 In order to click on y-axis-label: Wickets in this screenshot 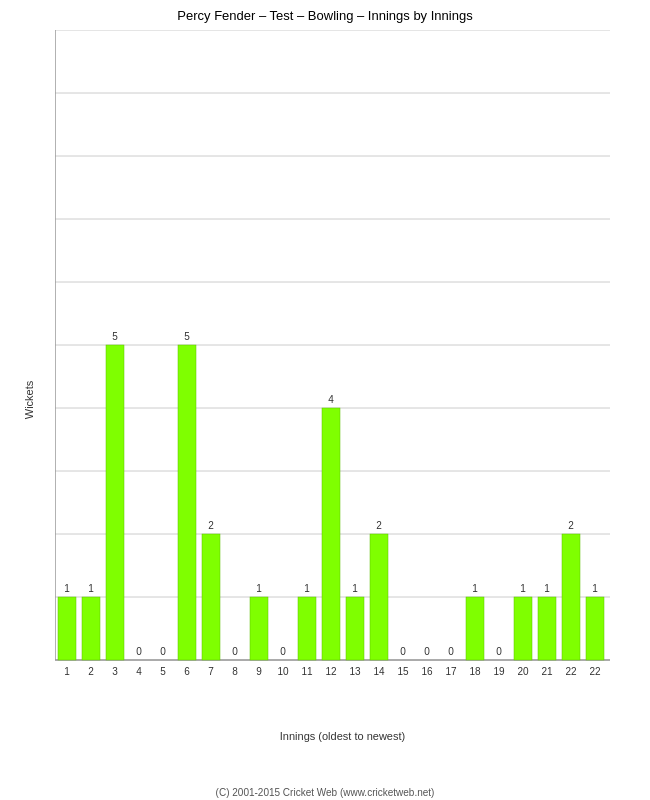, I will do `click(29, 400)`.